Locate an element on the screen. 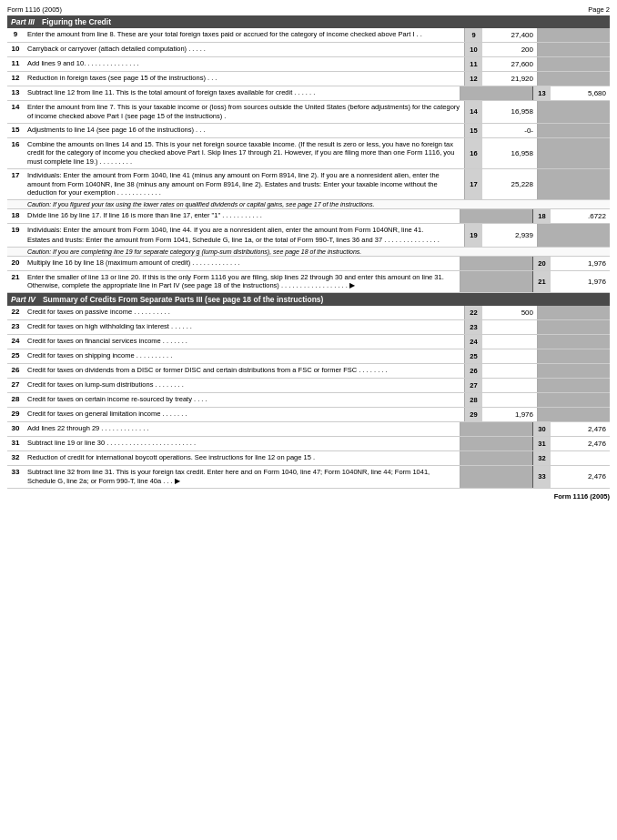 This screenshot has width=617, height=840. row-24: 24 Credit for taxes on financial service… is located at coordinates (308, 342).